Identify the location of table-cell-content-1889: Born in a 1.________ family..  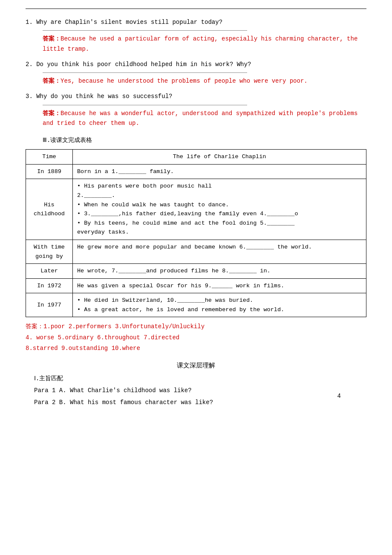
(220, 171).